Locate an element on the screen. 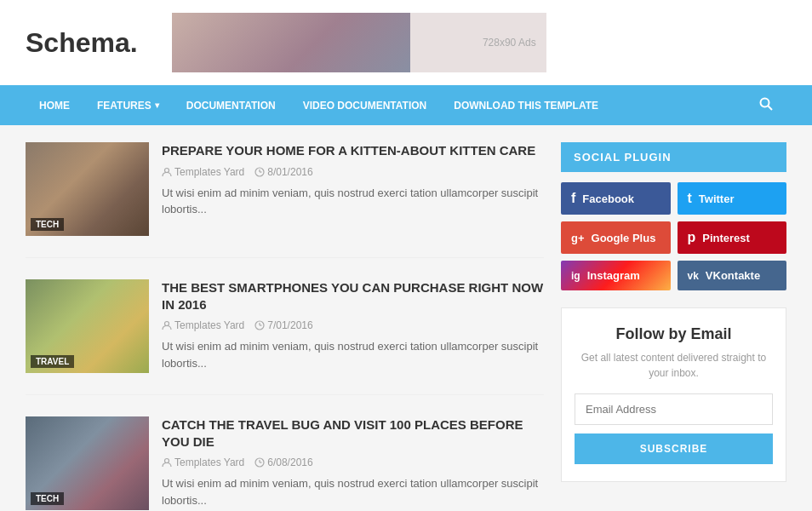 This screenshot has width=812, height=511. nav-home: HOME is located at coordinates (54, 106).